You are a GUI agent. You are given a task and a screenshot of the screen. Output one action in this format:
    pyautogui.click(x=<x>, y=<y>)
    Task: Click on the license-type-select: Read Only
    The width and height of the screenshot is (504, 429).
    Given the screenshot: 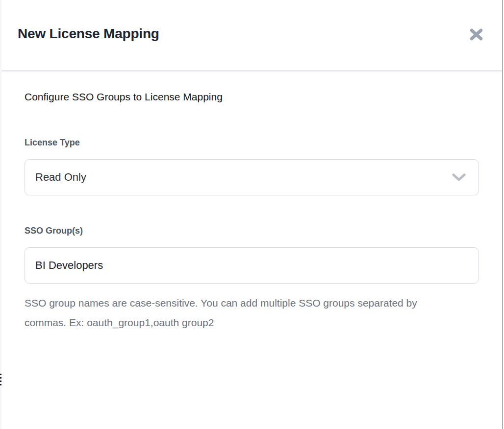 What is the action you would take?
    pyautogui.click(x=252, y=177)
    